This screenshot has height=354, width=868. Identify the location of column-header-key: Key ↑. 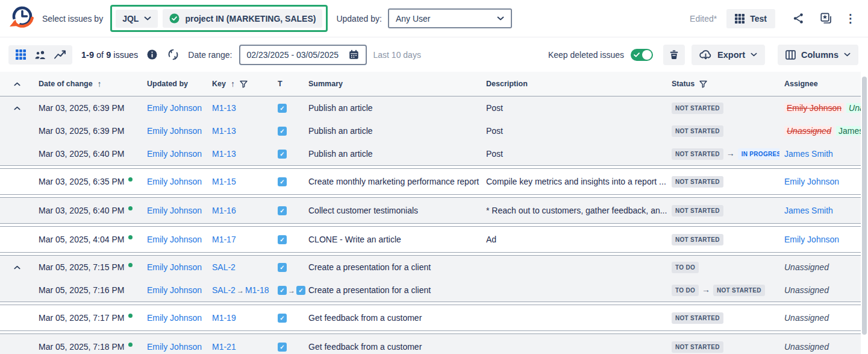
(239, 84).